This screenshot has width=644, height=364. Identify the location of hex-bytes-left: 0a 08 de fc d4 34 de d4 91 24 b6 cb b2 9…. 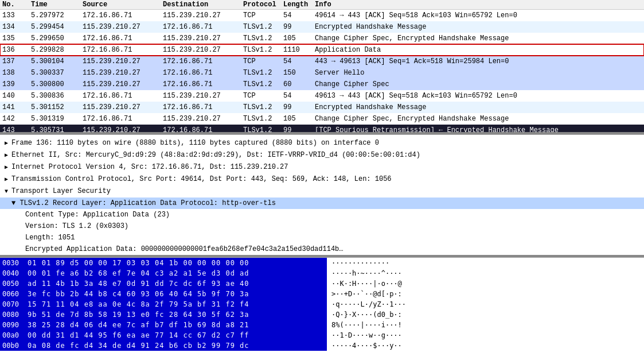
(176, 346).